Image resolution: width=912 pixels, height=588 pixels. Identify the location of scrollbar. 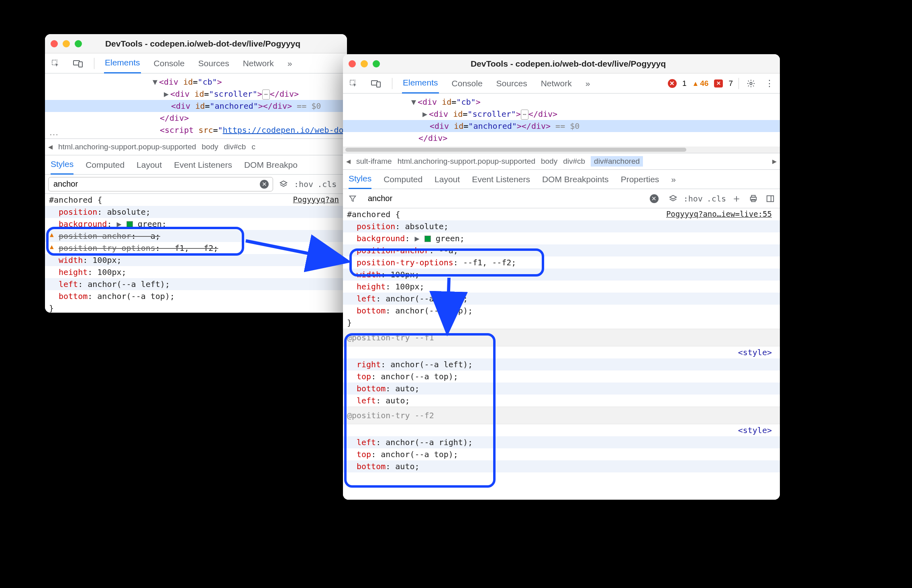
(561, 150).